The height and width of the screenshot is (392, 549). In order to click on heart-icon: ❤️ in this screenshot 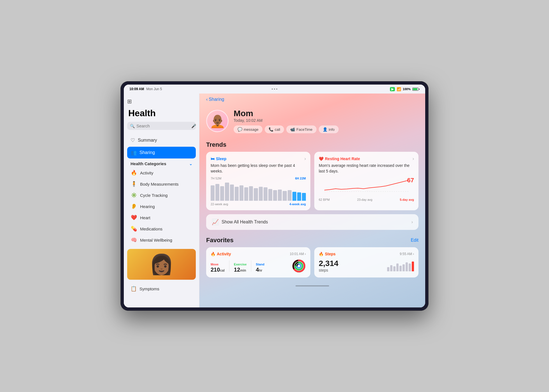, I will do `click(134, 218)`.